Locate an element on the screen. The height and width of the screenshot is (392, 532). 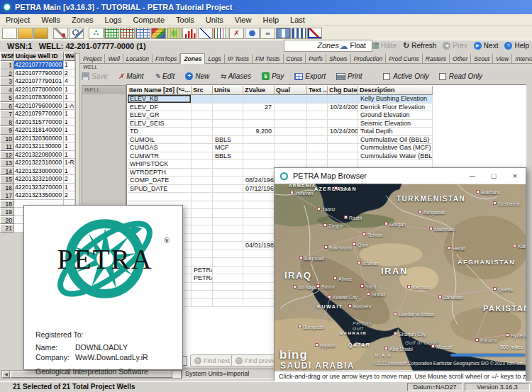
menu-compute: Compute is located at coordinates (149, 20).